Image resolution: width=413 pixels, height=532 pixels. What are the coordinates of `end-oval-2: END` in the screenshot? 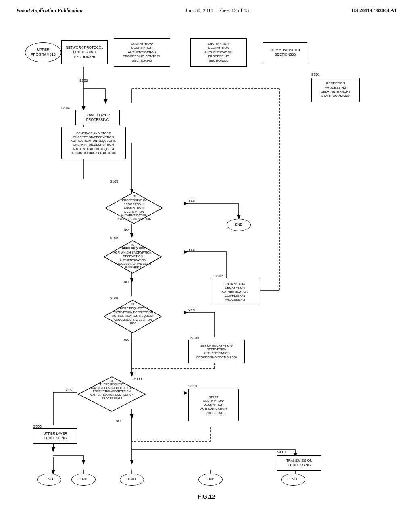 It's located at (83, 480).